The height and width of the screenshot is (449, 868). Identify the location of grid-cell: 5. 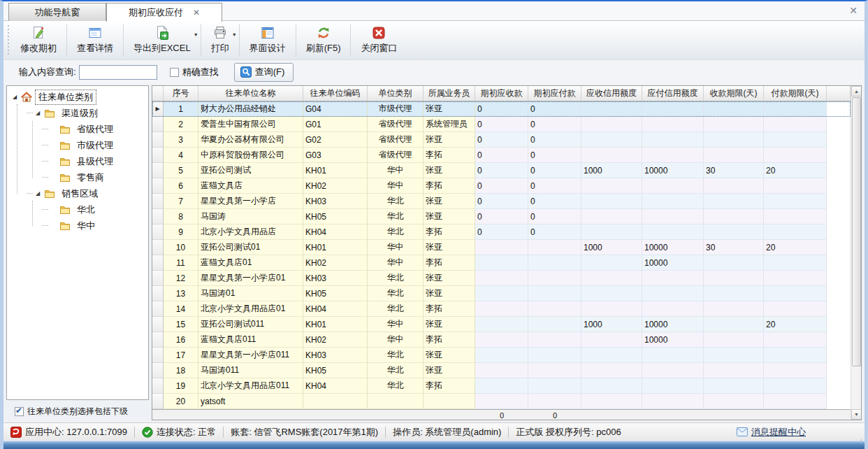
(181, 171).